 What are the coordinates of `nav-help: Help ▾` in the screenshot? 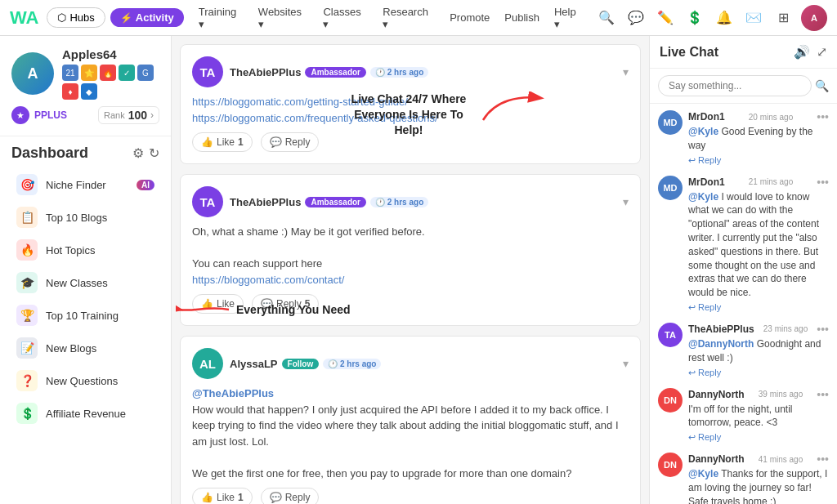 It's located at (569, 18).